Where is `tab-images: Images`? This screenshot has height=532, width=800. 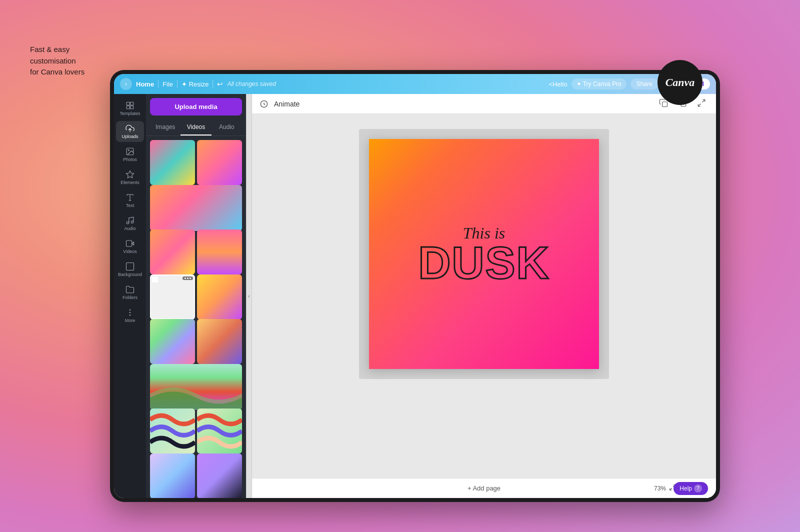
tab-images: Images is located at coordinates (165, 128).